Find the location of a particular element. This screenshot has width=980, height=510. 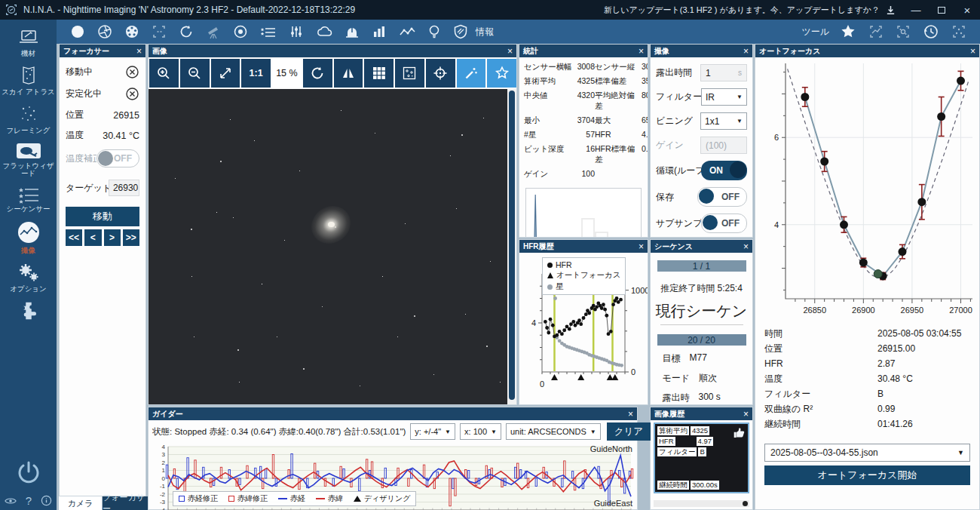

zoom-out-button is located at coordinates (194, 73).